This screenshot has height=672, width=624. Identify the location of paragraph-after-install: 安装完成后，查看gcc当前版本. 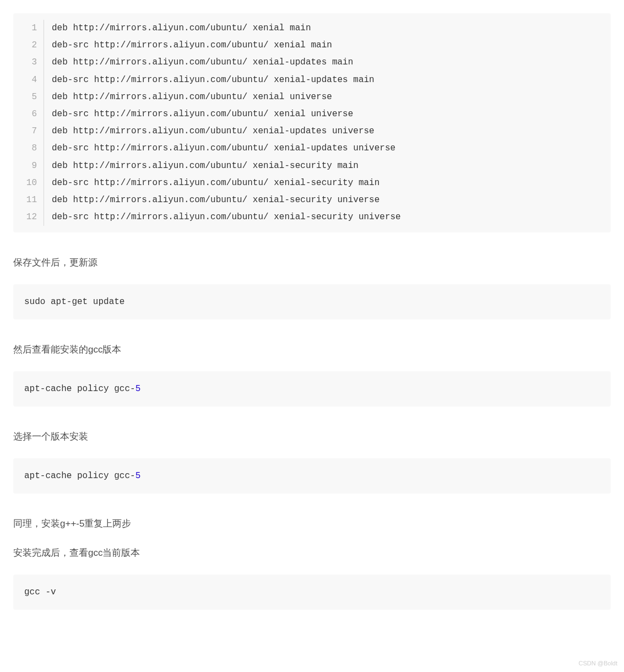
(312, 553).